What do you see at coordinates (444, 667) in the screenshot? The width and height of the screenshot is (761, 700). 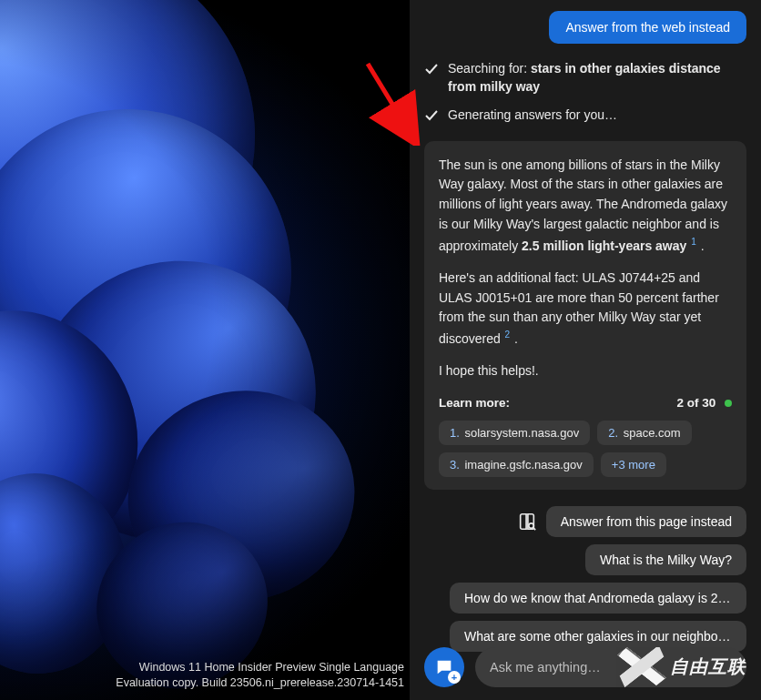 I see `new-topic-button: +` at bounding box center [444, 667].